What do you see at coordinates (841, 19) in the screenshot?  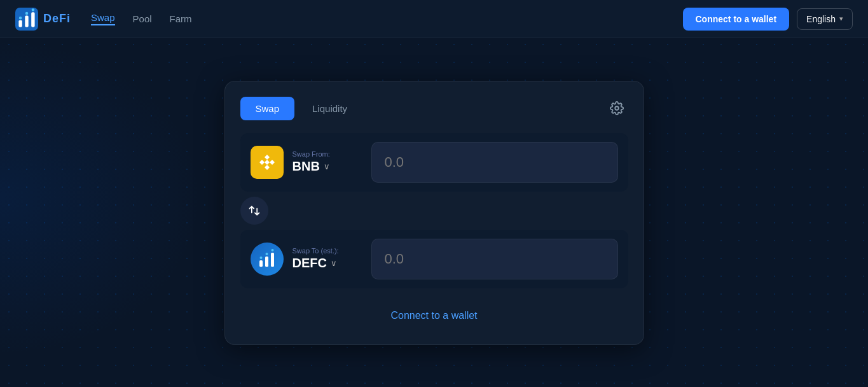 I see `chevron-down-icon: ▾` at bounding box center [841, 19].